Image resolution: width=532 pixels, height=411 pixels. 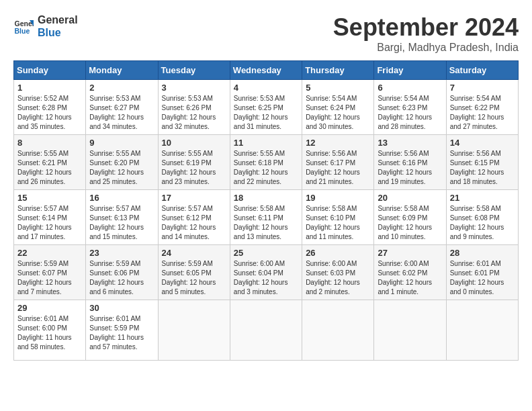 I want to click on calendar-cell: 26Sunrise: 6:00 AMSunset: 6:03 PMDayligh…, so click(x=339, y=273).